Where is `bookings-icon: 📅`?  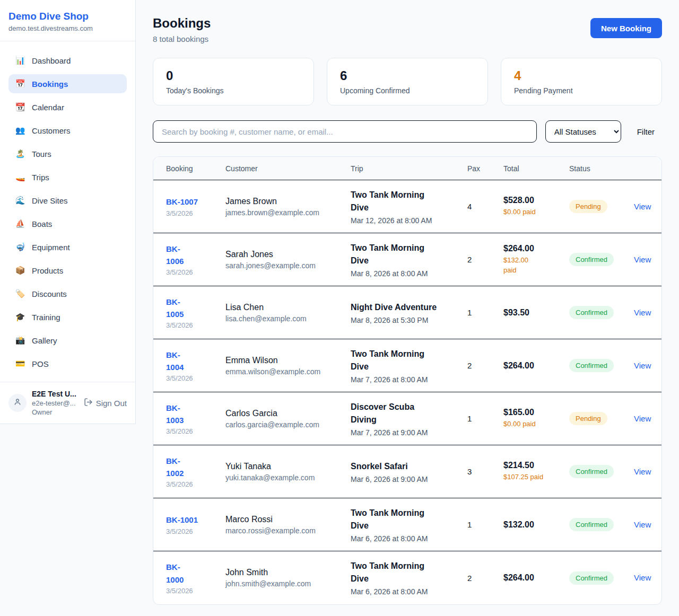 bookings-icon: 📅 is located at coordinates (20, 84).